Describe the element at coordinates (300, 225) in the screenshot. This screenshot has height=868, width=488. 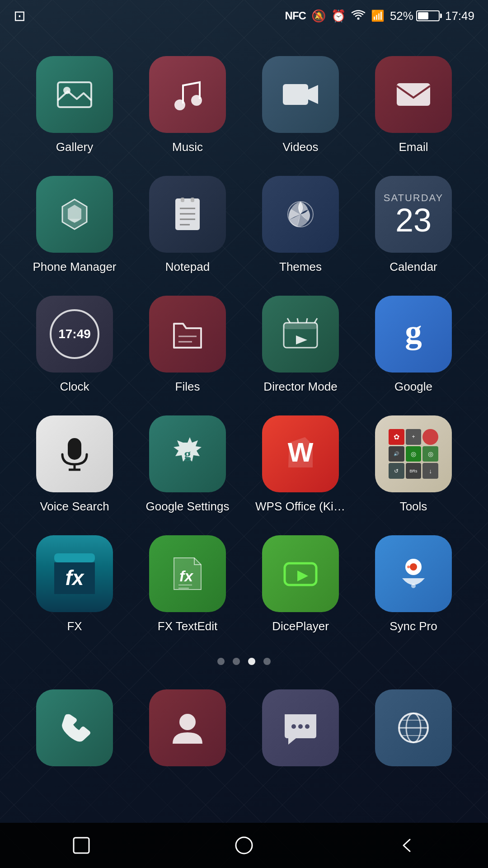
I see `app-item-themes: Themes` at that location.